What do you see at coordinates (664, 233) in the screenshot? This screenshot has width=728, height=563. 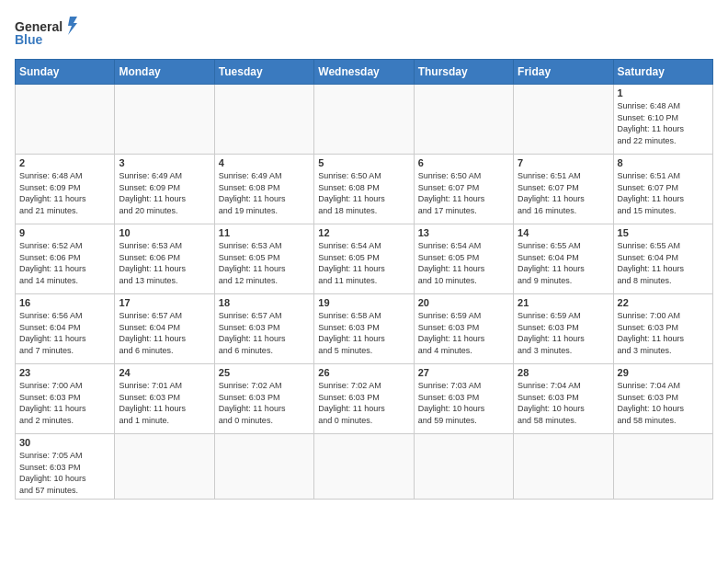 I see `day-number: 15` at bounding box center [664, 233].